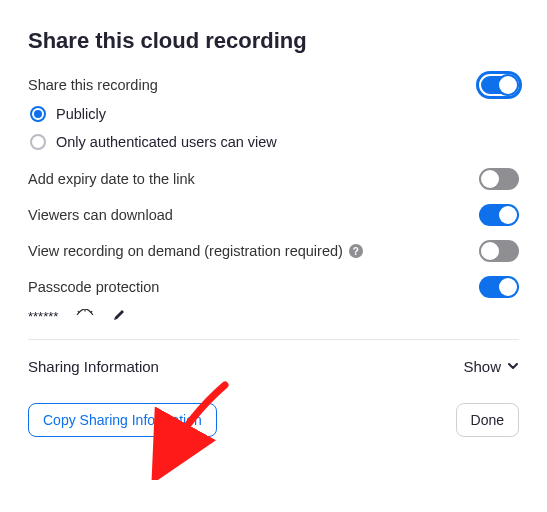  What do you see at coordinates (94, 366) in the screenshot?
I see `sharing-info-label: Sharing Information` at bounding box center [94, 366].